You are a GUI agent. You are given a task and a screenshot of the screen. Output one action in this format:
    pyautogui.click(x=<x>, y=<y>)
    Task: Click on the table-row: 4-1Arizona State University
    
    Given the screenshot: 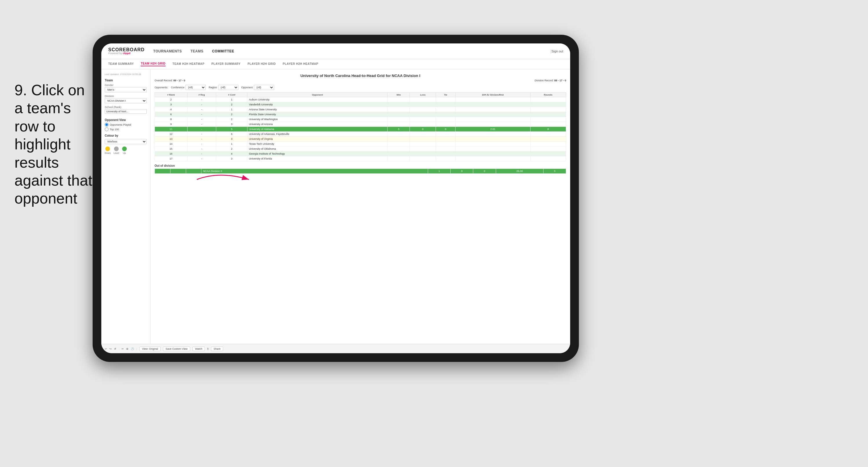 What is the action you would take?
    pyautogui.click(x=361, y=110)
    